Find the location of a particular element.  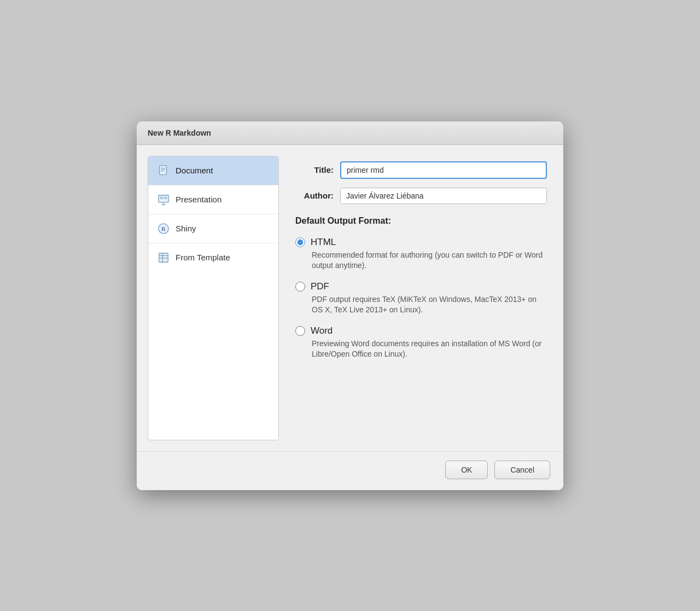

radio-option-pdf: PDF PDF output requires TeX (MiKTeX on W… is located at coordinates (421, 299).